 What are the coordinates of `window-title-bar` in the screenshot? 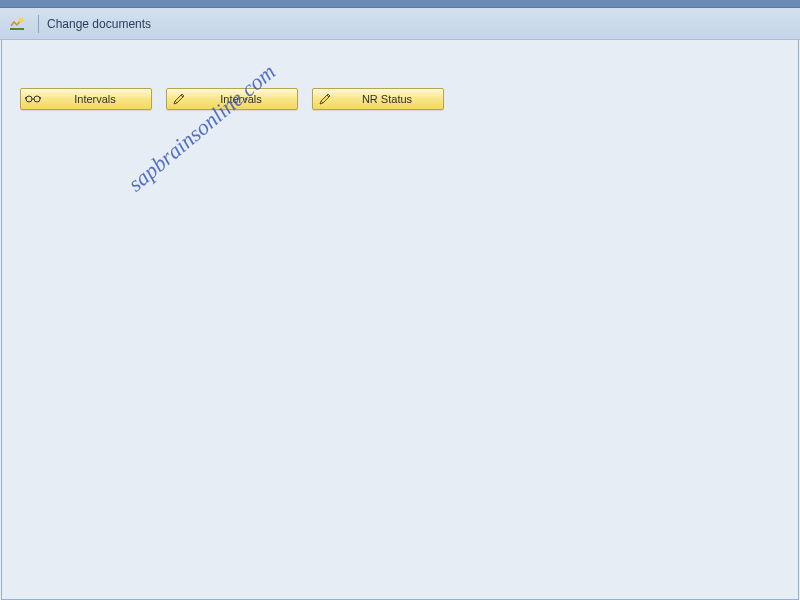 It's located at (400, 4).